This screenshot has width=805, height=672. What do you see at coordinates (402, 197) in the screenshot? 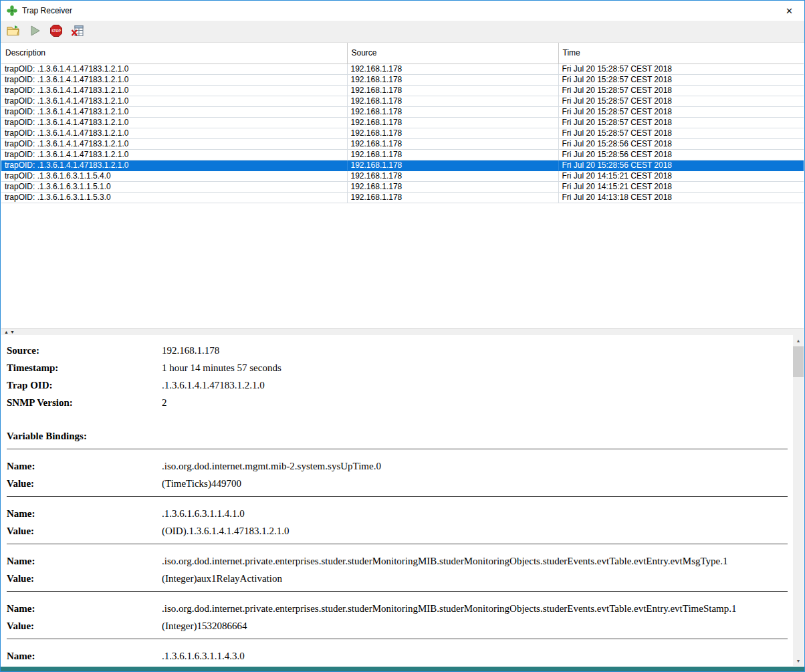
I see `table-row: trapOID: .1.3.6.1.6.3.1.1.5.3.0192.168.1…` at bounding box center [402, 197].